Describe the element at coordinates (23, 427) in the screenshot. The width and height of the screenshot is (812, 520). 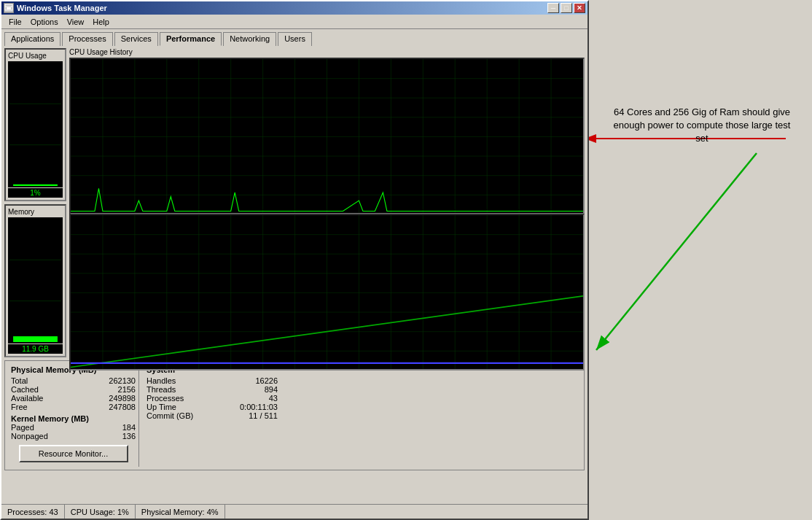
I see `km-label-0: Paged` at that location.